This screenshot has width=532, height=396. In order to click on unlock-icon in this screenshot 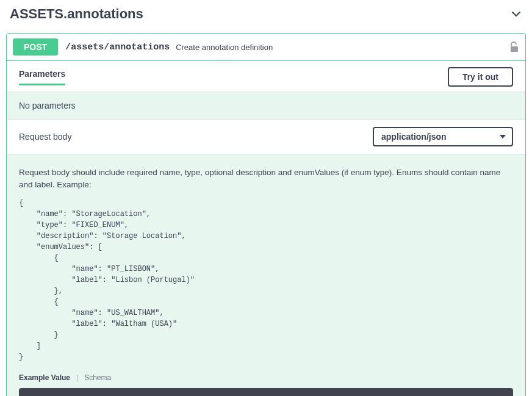, I will do `click(514, 47)`.